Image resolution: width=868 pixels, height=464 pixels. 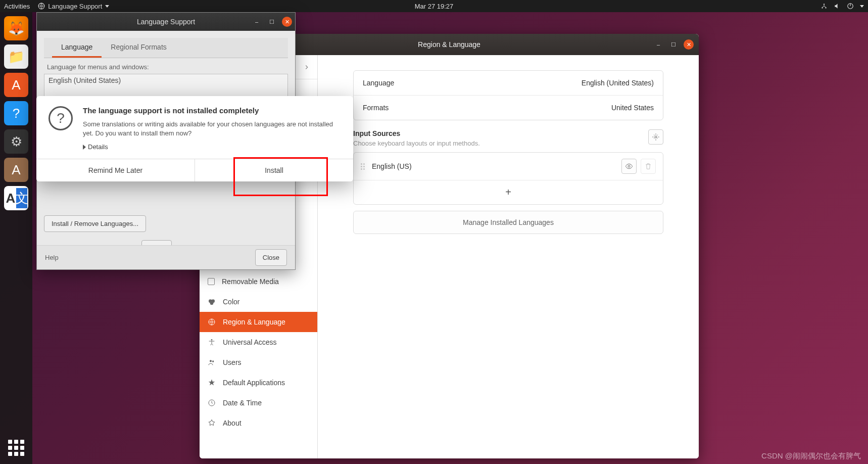 I want to click on manage-languages-button: Manage Installed Languages, so click(x=508, y=222).